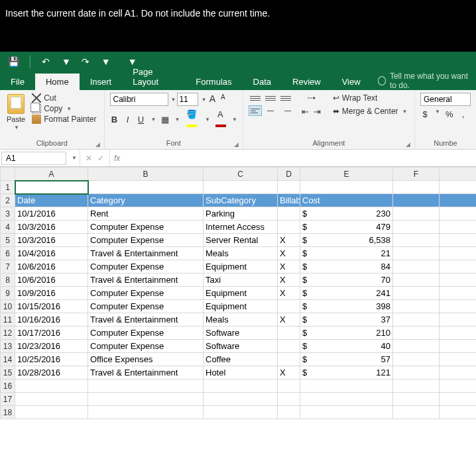 The width and height of the screenshot is (476, 451). What do you see at coordinates (101, 158) in the screenshot?
I see `enter-formula-icon: ✓` at bounding box center [101, 158].